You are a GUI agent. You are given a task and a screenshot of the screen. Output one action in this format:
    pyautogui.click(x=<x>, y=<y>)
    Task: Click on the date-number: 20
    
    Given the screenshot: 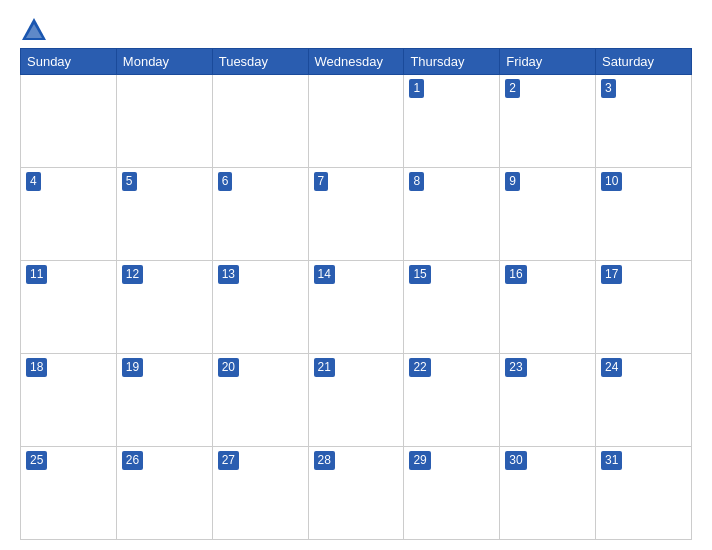 What is the action you would take?
    pyautogui.click(x=228, y=368)
    